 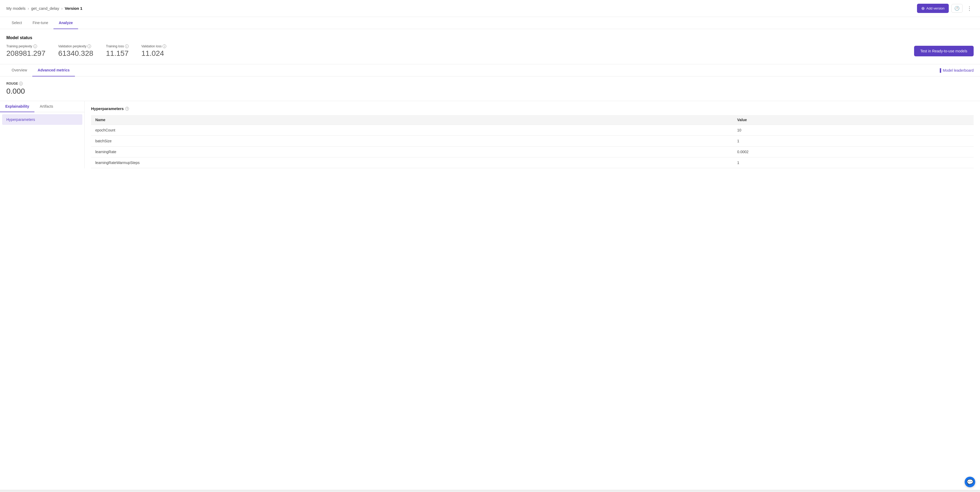 I want to click on metric-training-perplexity-value: 208981.297, so click(x=26, y=53).